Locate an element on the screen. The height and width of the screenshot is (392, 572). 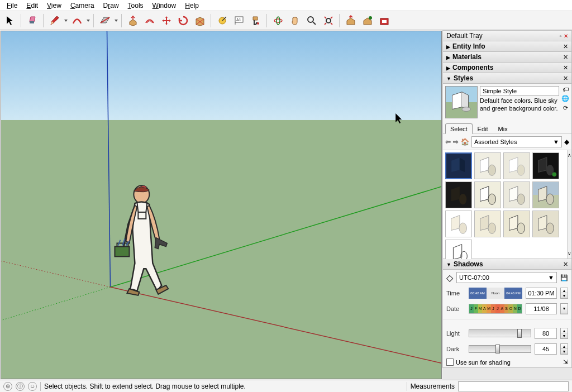
tool-select is located at coordinates (10, 21).